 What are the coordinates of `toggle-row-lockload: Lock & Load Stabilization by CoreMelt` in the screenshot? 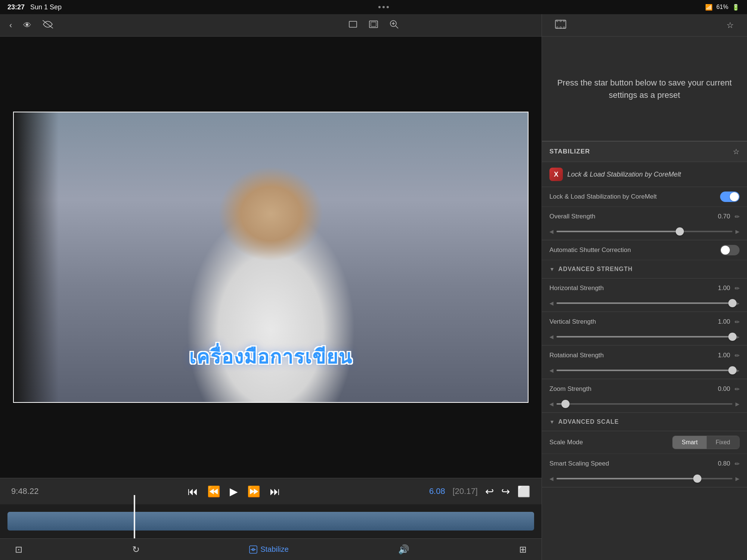 It's located at (645, 197).